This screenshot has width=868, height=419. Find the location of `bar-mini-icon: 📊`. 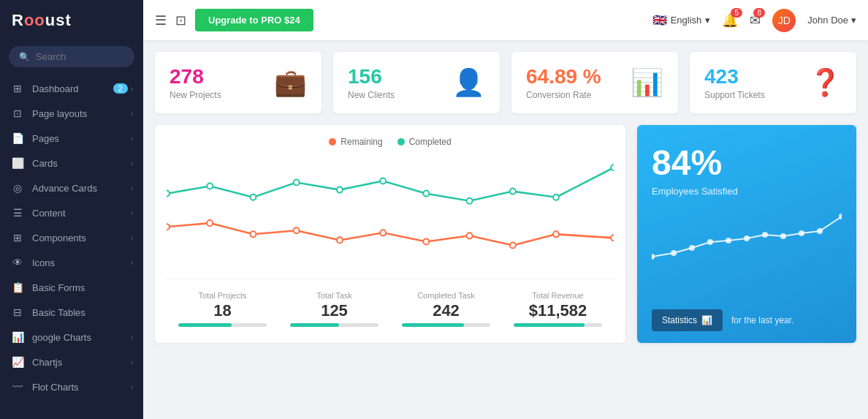

bar-mini-icon: 📊 is located at coordinates (707, 320).